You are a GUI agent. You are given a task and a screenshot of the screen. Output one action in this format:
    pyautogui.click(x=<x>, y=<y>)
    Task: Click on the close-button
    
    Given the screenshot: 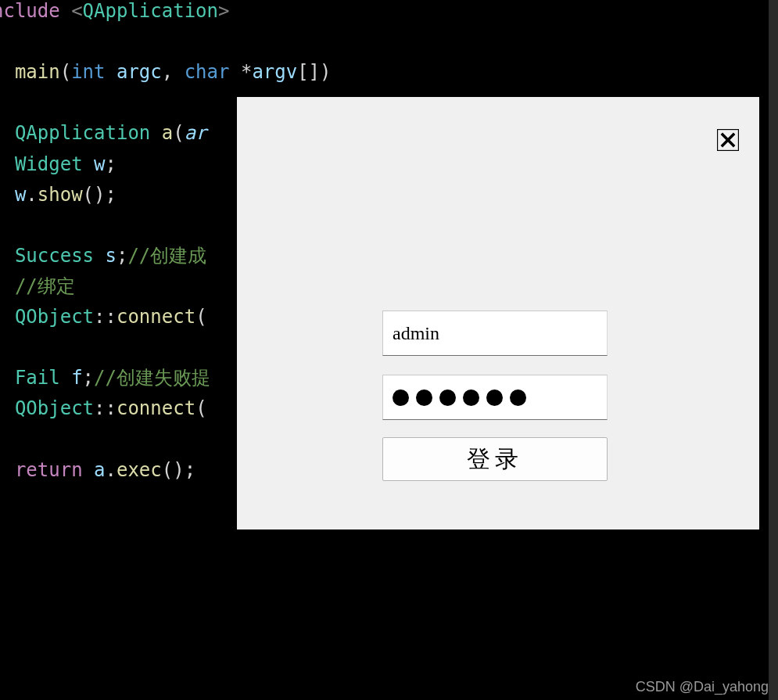 What is the action you would take?
    pyautogui.click(x=728, y=140)
    